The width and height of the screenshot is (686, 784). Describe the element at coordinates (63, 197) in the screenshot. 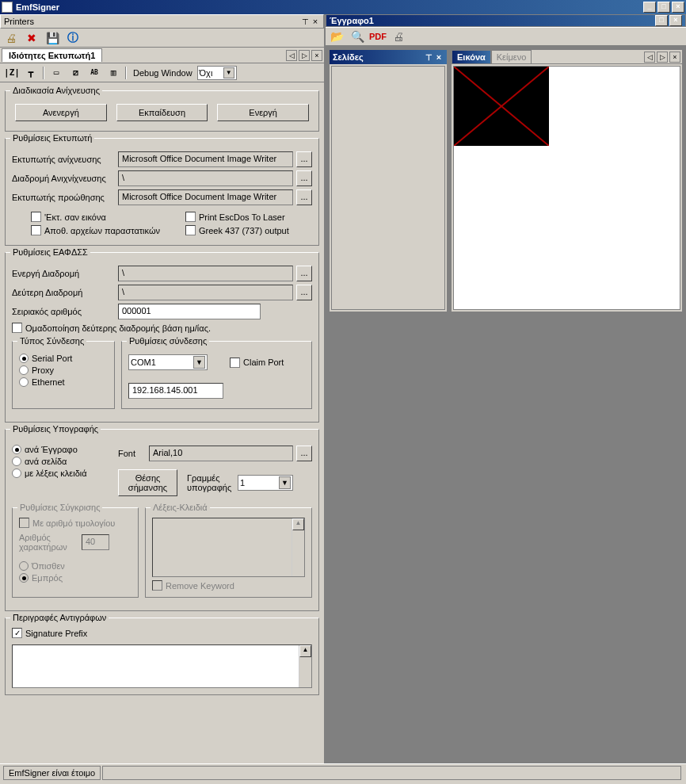

I see `fwd-printer-label: Εκτυπωτής προώθησης` at that location.